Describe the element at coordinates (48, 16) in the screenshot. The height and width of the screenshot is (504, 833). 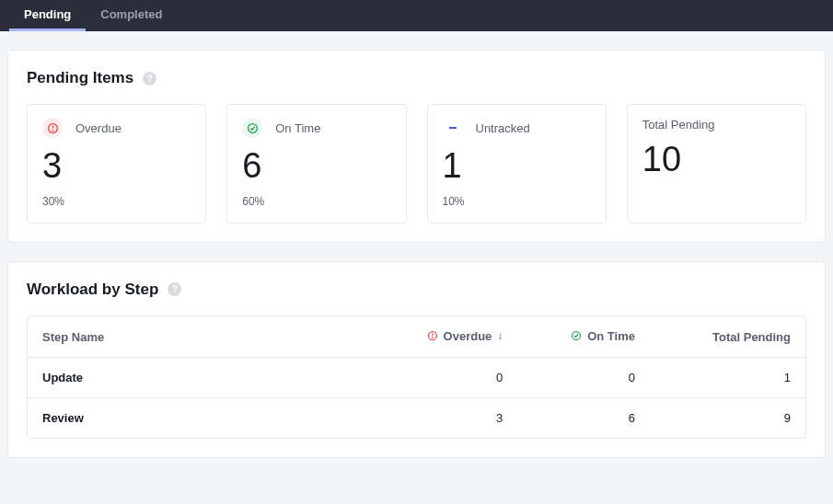
I see `tab-pending: Pending` at that location.